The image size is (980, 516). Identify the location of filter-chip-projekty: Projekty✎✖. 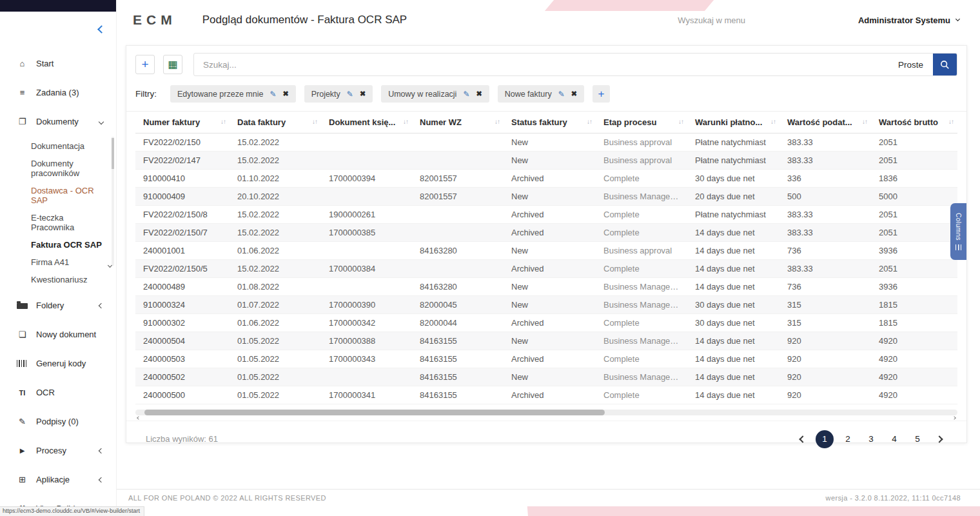
(338, 94).